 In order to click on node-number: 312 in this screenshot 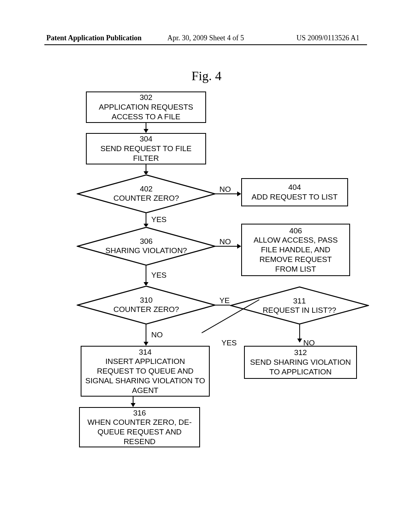, I will do `click(300, 353)`.